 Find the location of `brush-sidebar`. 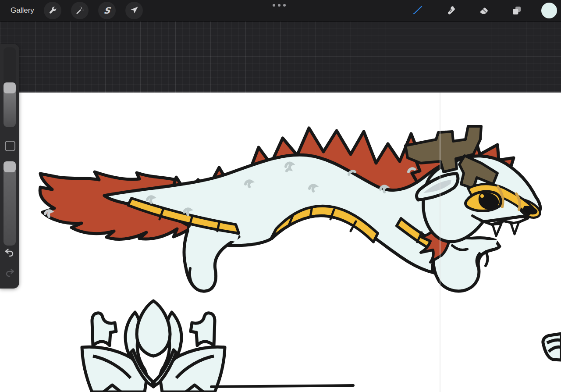

brush-sidebar is located at coordinates (10, 166).